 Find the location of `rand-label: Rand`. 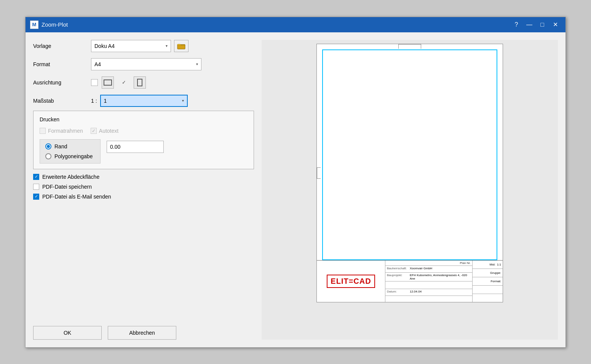

rand-label: Rand is located at coordinates (61, 146).